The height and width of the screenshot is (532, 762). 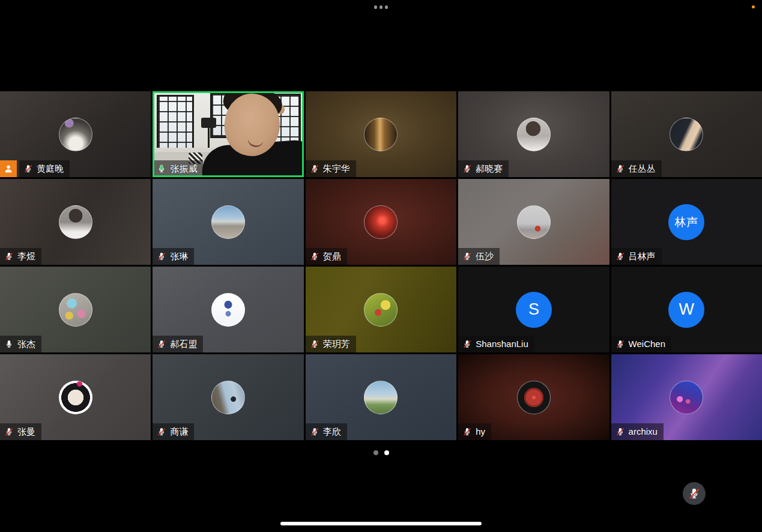 I want to click on participant-tile: 林声 吕林声, so click(x=687, y=222).